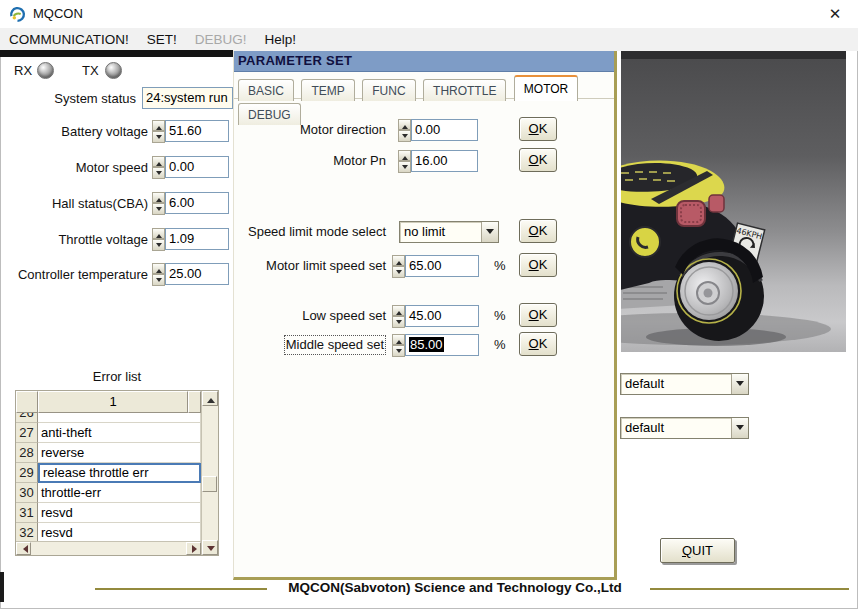 The width and height of the screenshot is (858, 609). I want to click on motor-speed-label: Motor speed, so click(74, 168).